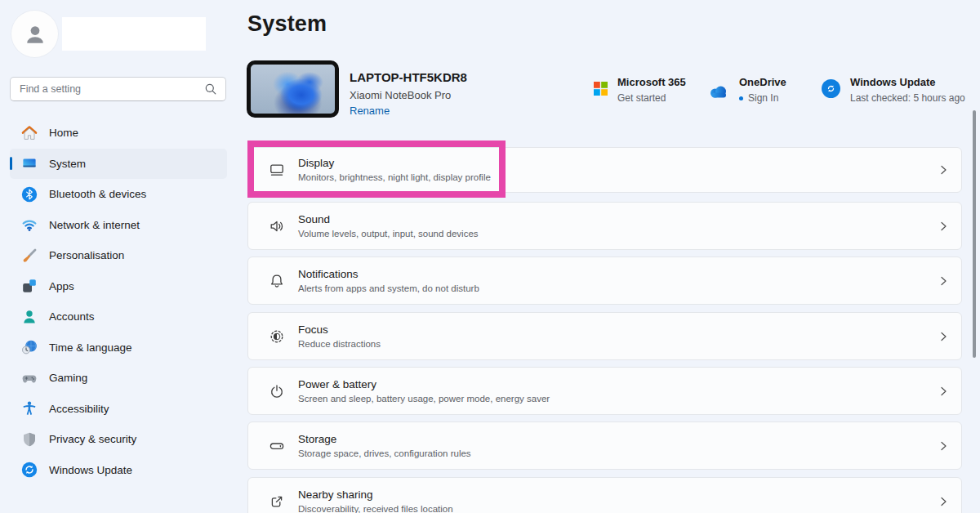 The width and height of the screenshot is (980, 513). Describe the element at coordinates (385, 439) in the screenshot. I see `row-title: Storage` at that location.